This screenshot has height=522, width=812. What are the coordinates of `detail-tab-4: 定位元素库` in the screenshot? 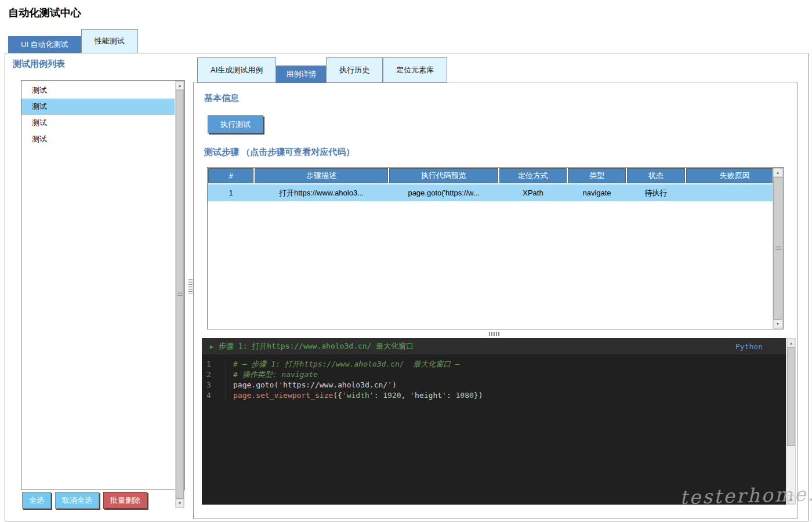 It's located at (415, 70).